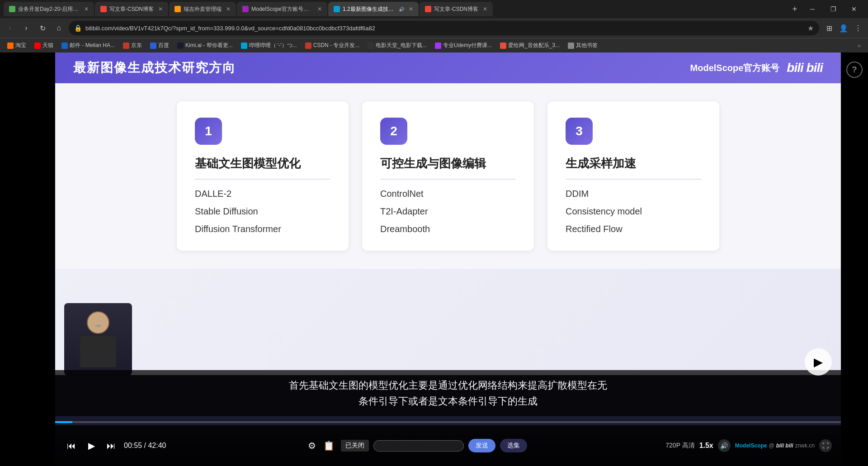  Describe the element at coordinates (463, 46) in the screenshot. I see `bookmark-item-9: 专业Udemy付费课...` at that location.